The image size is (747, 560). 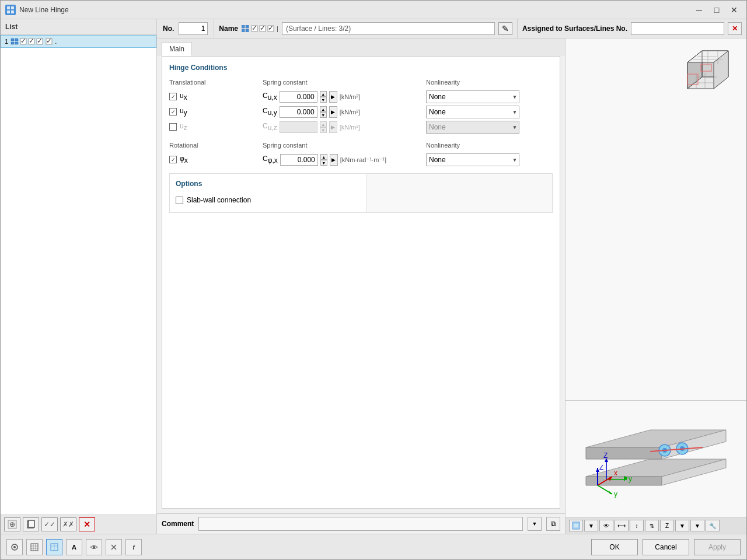 What do you see at coordinates (134, 547) in the screenshot?
I see `tool-function-btn: f` at bounding box center [134, 547].